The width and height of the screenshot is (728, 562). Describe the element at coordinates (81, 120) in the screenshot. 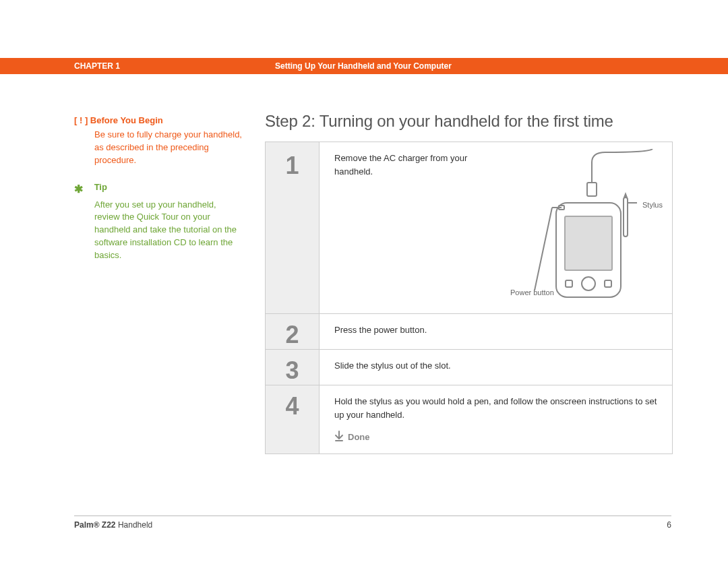

I see `alert-marker-icon: [ ! ]` at that location.